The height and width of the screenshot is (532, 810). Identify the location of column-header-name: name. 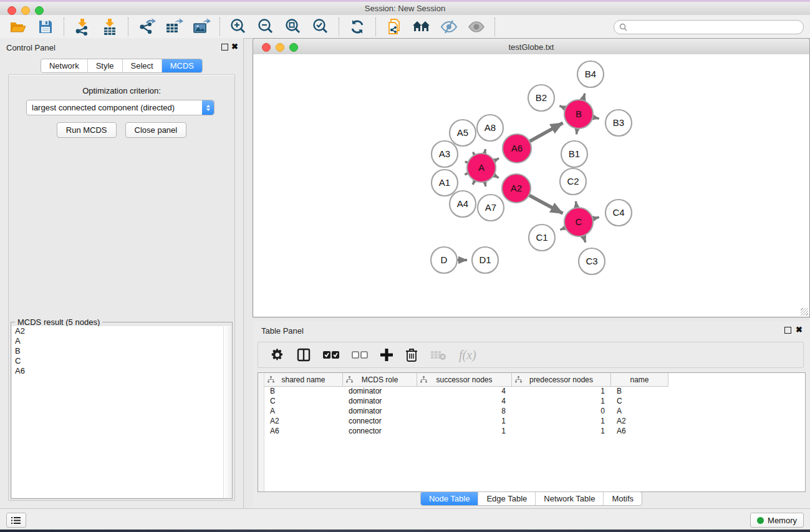
(640, 379).